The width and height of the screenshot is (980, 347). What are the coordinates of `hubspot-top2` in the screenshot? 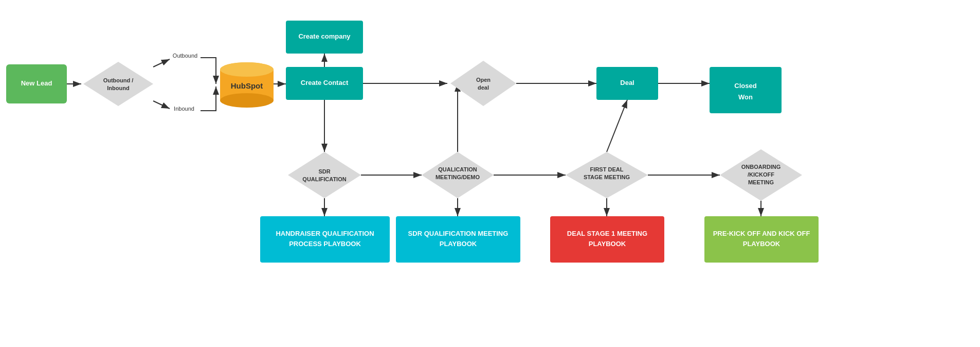 It's located at (247, 70).